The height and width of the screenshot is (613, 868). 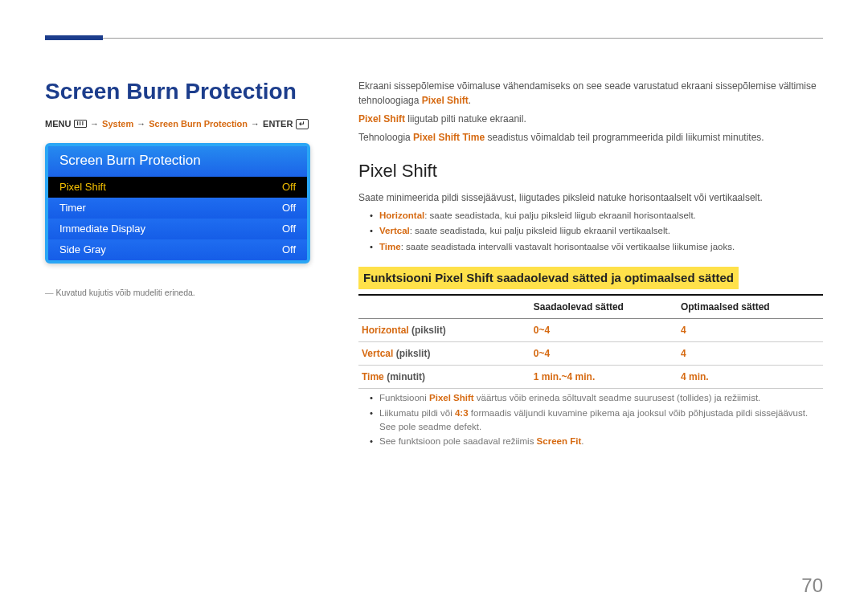 I want to click on breadcrumb-enter: ENTER, so click(x=278, y=124).